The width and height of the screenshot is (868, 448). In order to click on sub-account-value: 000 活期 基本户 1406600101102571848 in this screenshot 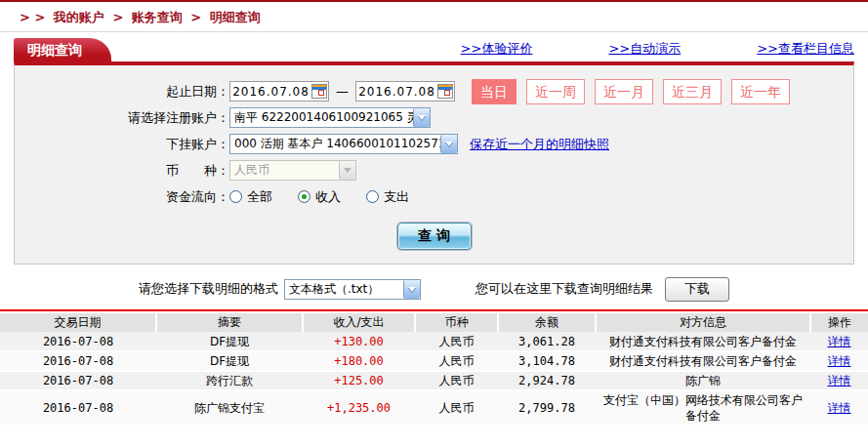, I will do `click(336, 144)`.